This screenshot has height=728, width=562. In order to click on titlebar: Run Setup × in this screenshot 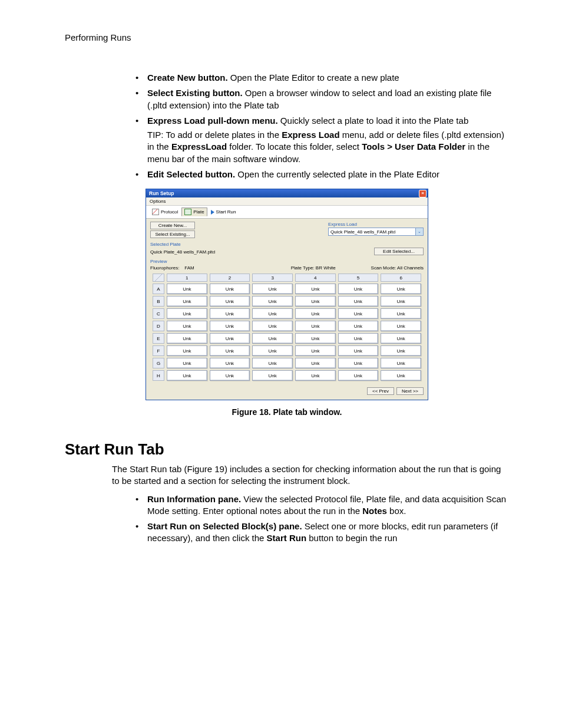, I will do `click(287, 193)`.